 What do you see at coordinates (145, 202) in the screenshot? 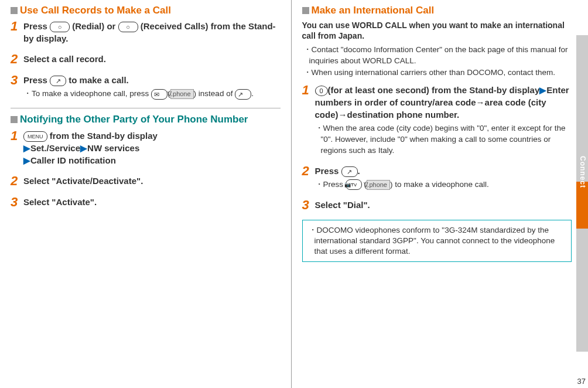
I see `step-3b: 3 Select "Activate".` at bounding box center [145, 202].